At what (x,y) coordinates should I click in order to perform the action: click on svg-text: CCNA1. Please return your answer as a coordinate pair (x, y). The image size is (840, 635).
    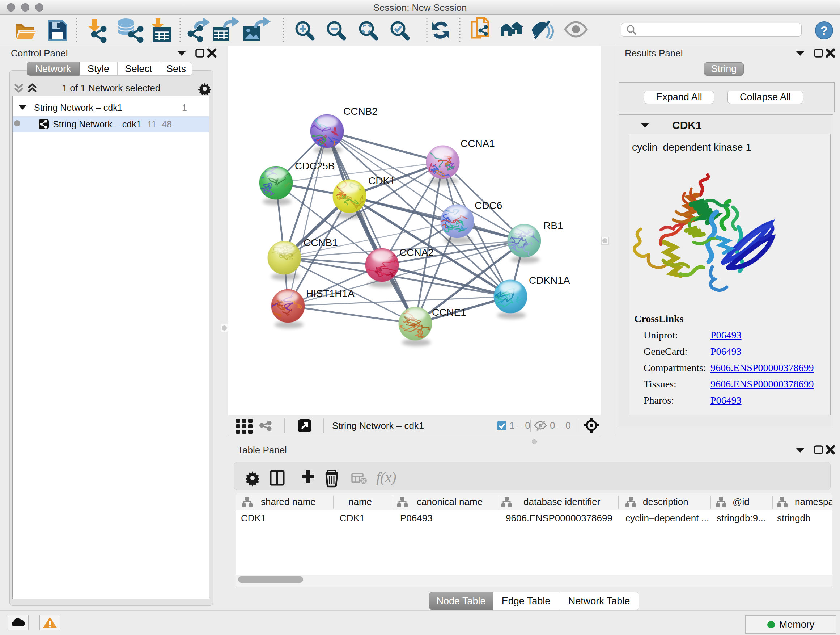
    Looking at the image, I should click on (478, 144).